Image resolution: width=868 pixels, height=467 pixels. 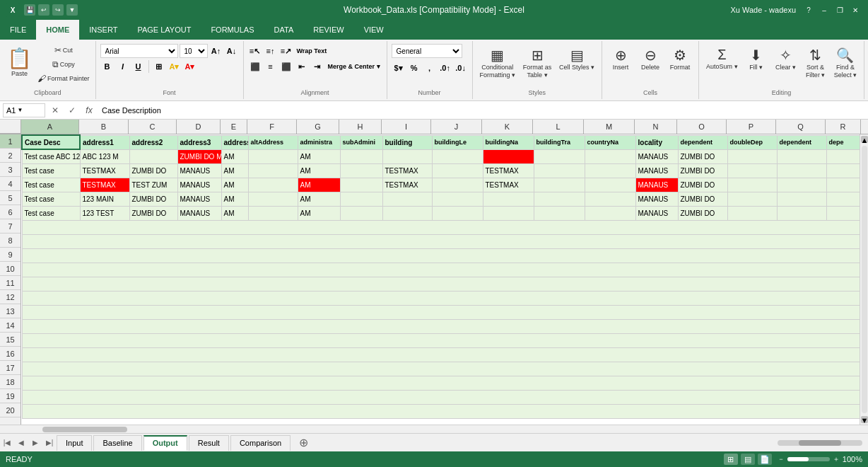 I want to click on cell-o4: ZUMBI DO, so click(x=703, y=185).